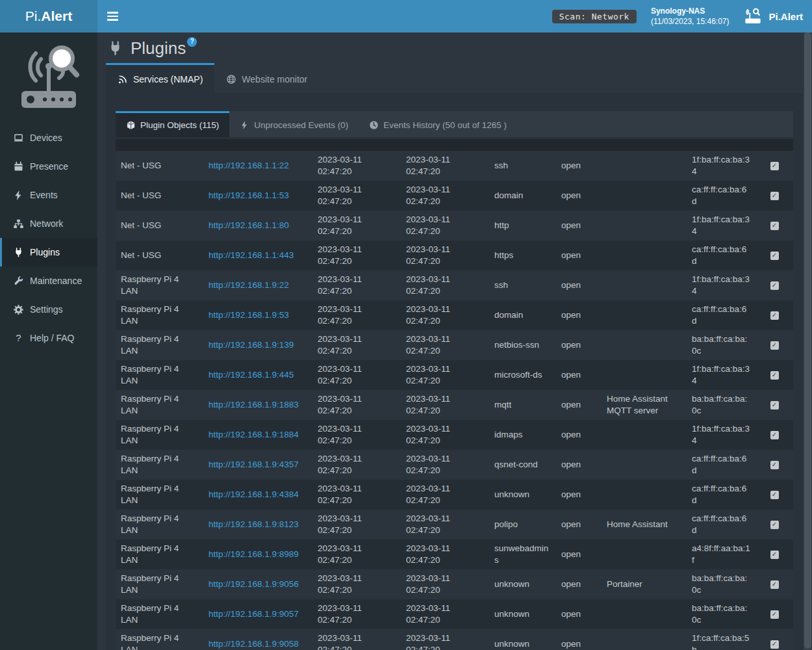  What do you see at coordinates (522, 285) in the screenshot?
I see `service-cell: ssh` at bounding box center [522, 285].